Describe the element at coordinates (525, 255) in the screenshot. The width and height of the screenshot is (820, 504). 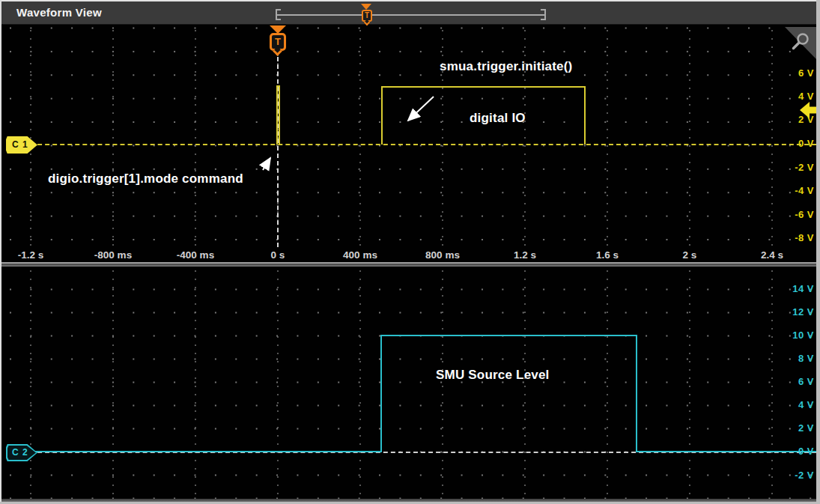
I see `time-axis-label: 1.2 s` at that location.